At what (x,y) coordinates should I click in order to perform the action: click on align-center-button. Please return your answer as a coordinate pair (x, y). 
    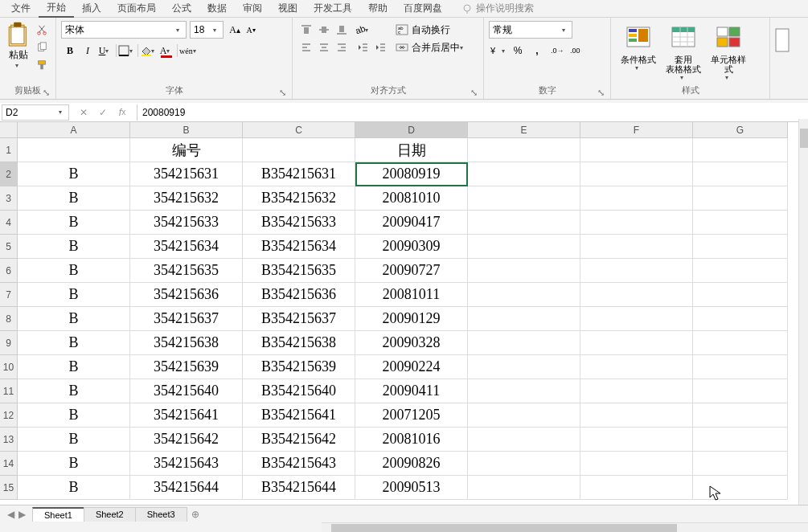
    Looking at the image, I should click on (324, 47).